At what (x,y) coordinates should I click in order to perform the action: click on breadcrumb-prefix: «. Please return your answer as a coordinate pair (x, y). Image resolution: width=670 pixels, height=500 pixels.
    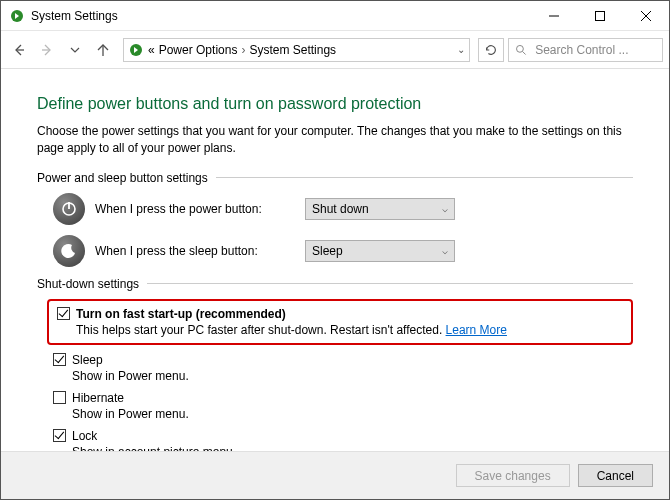
    Looking at the image, I should click on (152, 50).